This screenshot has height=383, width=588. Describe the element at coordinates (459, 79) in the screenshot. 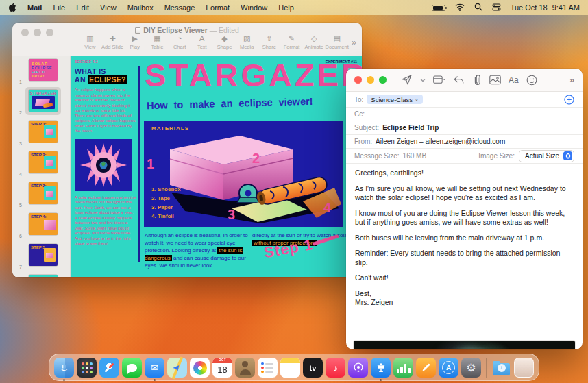

I see `reply-button` at that location.